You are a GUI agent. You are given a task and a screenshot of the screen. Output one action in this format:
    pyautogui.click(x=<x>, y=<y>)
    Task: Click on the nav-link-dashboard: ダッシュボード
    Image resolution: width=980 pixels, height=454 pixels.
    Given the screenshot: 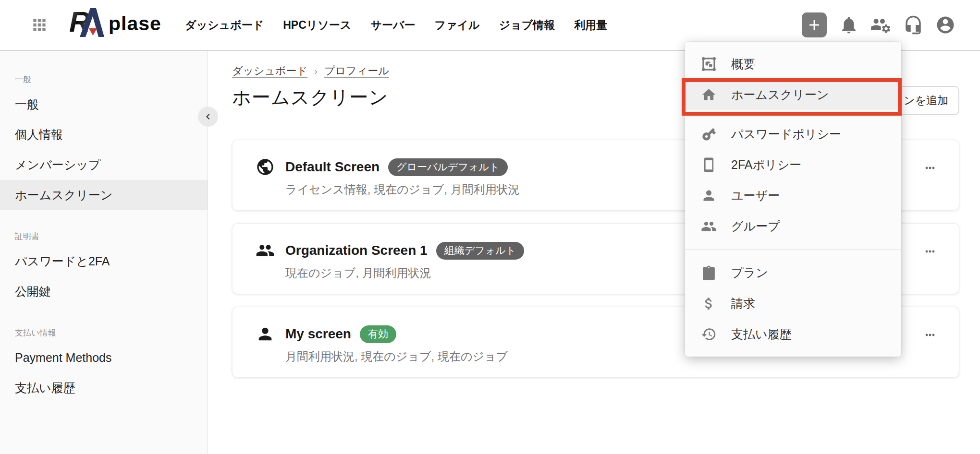 What is the action you would take?
    pyautogui.click(x=224, y=25)
    